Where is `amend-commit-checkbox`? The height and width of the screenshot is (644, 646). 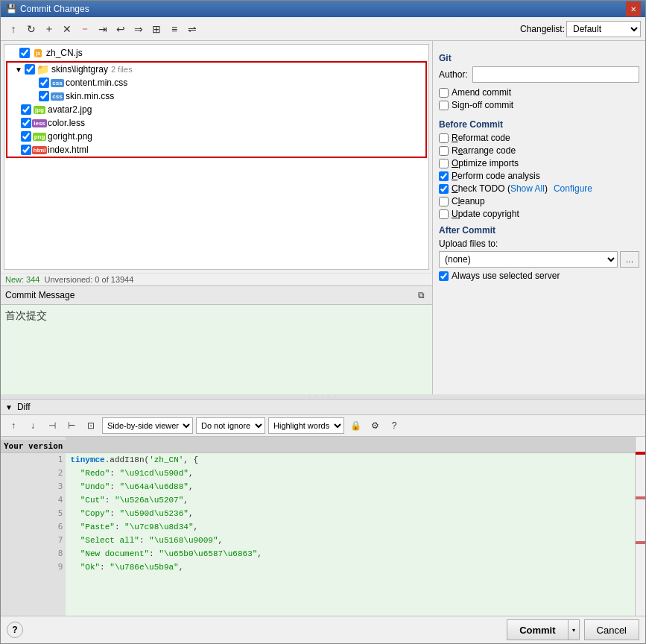
amend-commit-checkbox is located at coordinates (444, 92).